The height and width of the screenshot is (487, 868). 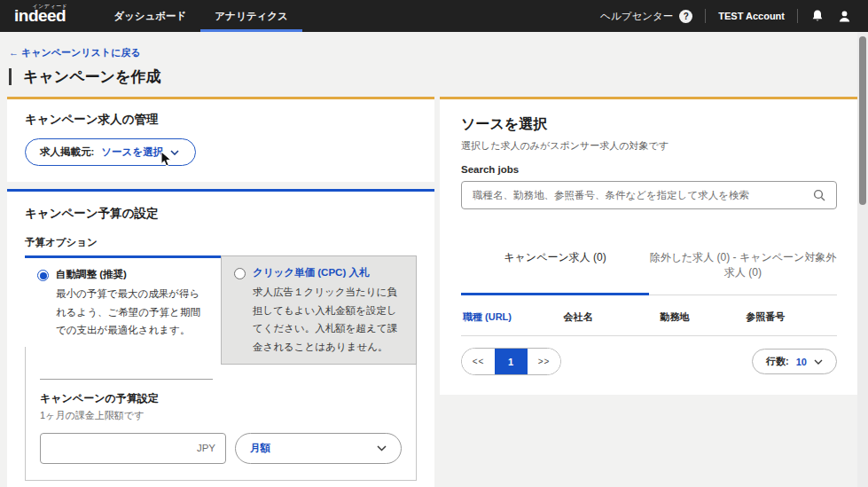 What do you see at coordinates (649, 124) in the screenshot?
I see `source-card-title: ソースを選択` at bounding box center [649, 124].